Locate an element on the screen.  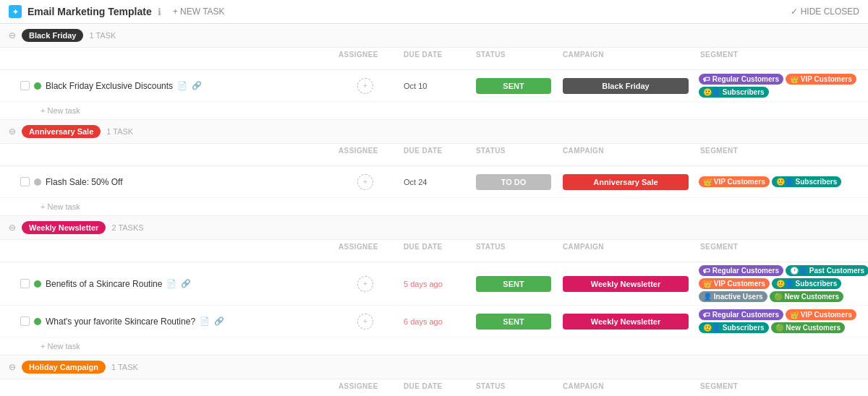
page-title: Email Marketing Template is located at coordinates (90, 12).